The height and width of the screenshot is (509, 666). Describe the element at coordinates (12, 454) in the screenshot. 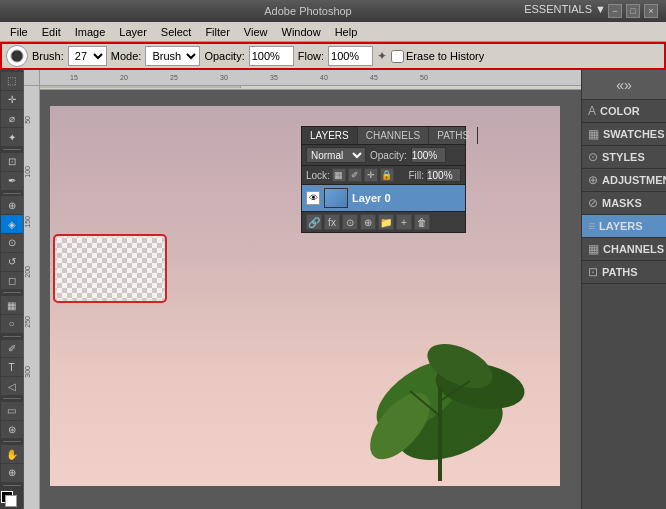

I see `tool-hand: ✋` at that location.